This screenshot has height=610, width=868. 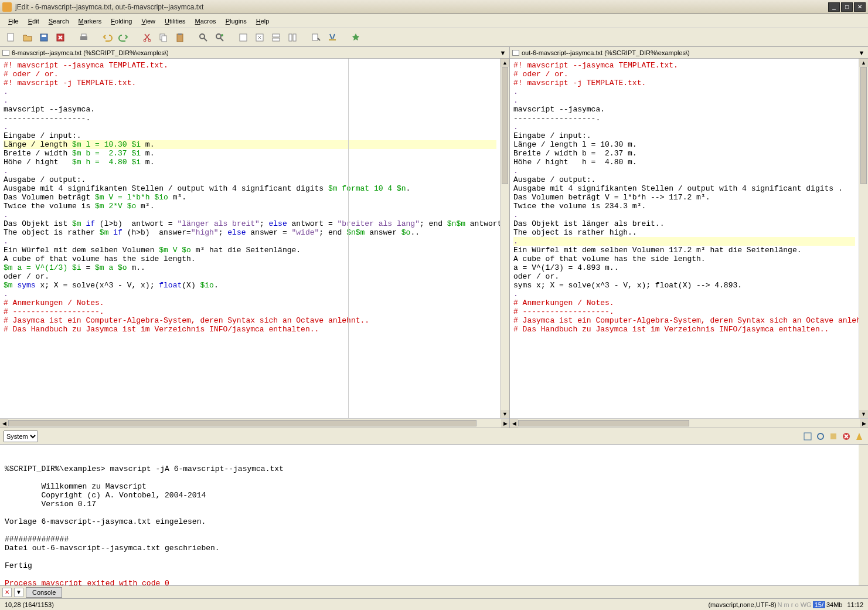 I want to click on new-file-icon, so click(x=11, y=38).